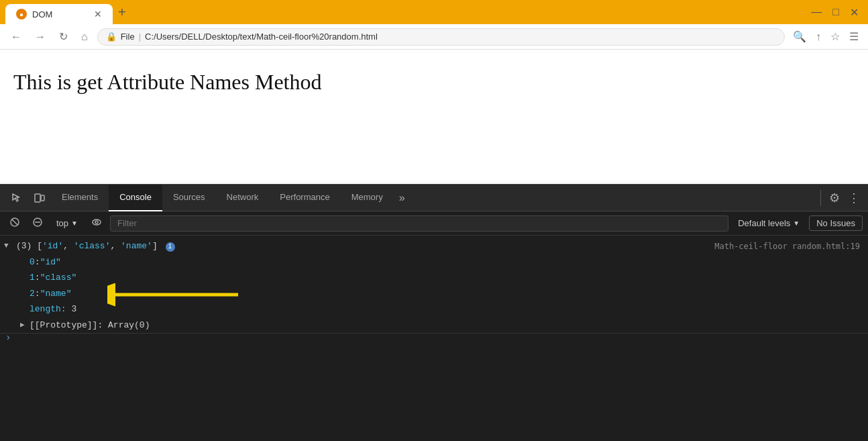  I want to click on eye-button, so click(97, 224).